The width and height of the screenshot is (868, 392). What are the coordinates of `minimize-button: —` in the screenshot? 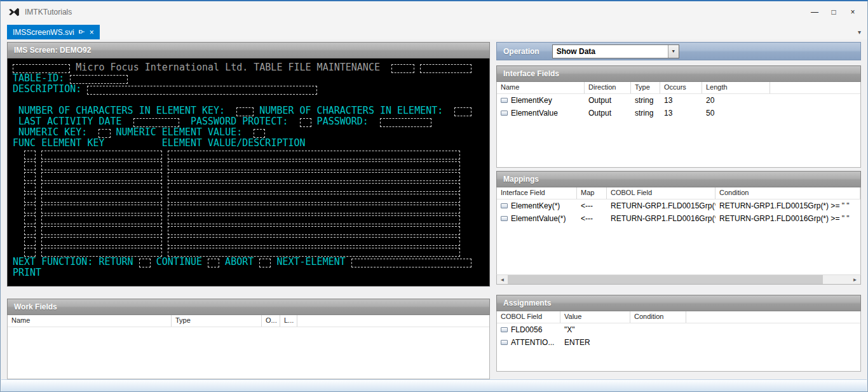 It's located at (815, 12).